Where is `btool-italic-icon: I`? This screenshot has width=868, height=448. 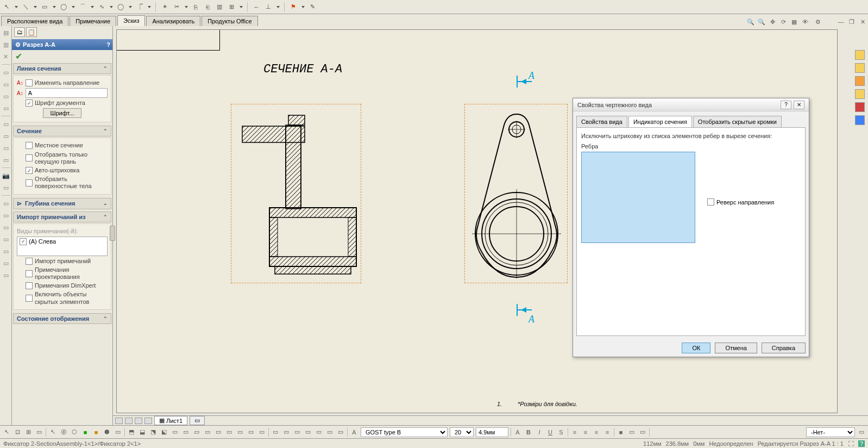 btool-italic-icon: I is located at coordinates (539, 432).